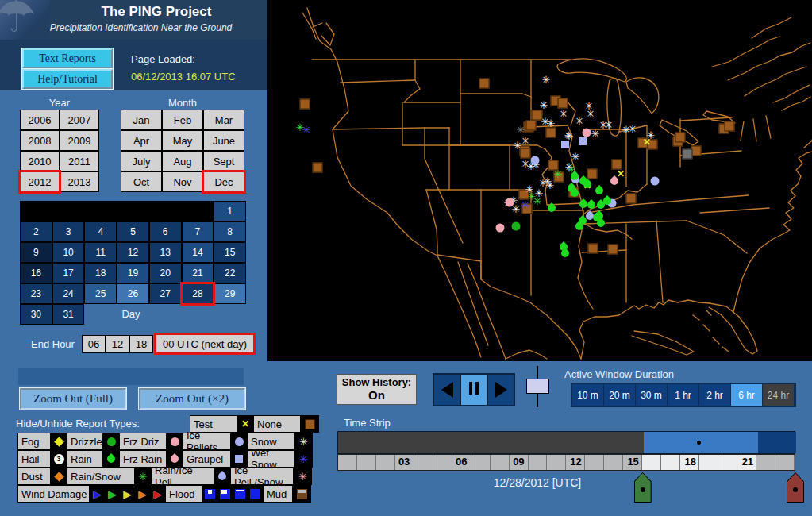 The width and height of the screenshot is (812, 516). I want to click on zoom-out-full-button: Zoom Out (Full), so click(73, 399).